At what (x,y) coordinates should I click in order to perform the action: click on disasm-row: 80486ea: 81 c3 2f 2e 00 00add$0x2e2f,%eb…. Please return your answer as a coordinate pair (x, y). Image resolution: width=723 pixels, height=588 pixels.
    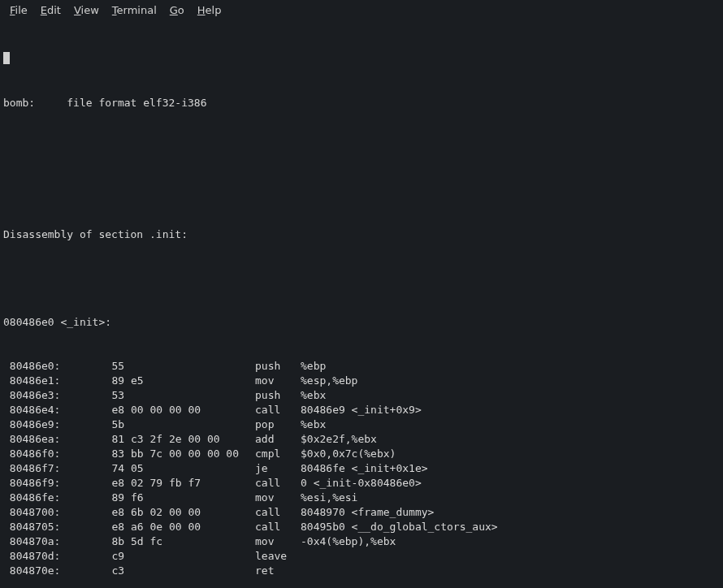
    Looking at the image, I should click on (362, 439).